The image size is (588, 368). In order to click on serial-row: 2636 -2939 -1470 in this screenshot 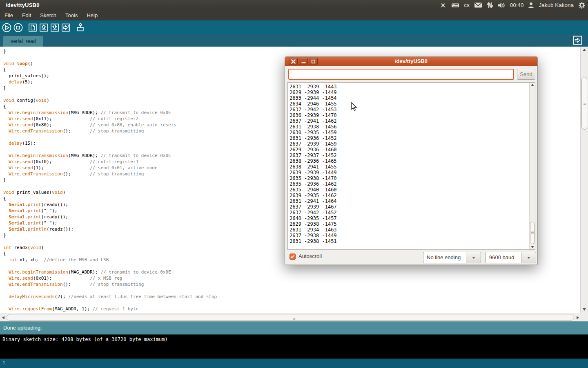, I will do `click(313, 115)`.